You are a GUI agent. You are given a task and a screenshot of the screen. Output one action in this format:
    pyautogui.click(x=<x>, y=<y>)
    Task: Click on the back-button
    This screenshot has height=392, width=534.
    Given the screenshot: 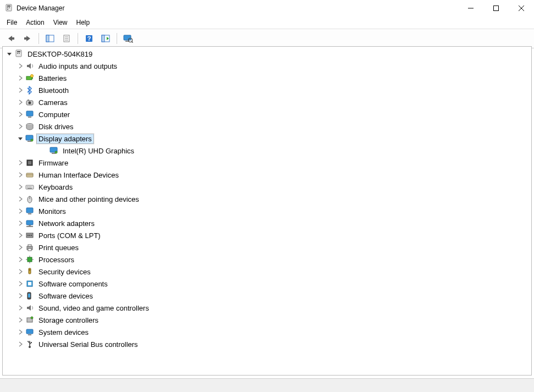 What is the action you would take?
    pyautogui.click(x=11, y=38)
    